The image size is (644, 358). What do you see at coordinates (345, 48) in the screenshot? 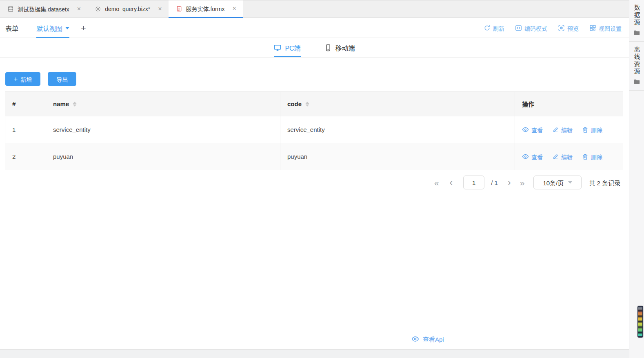
I see `tab-mobile-label: 移动端` at bounding box center [345, 48].